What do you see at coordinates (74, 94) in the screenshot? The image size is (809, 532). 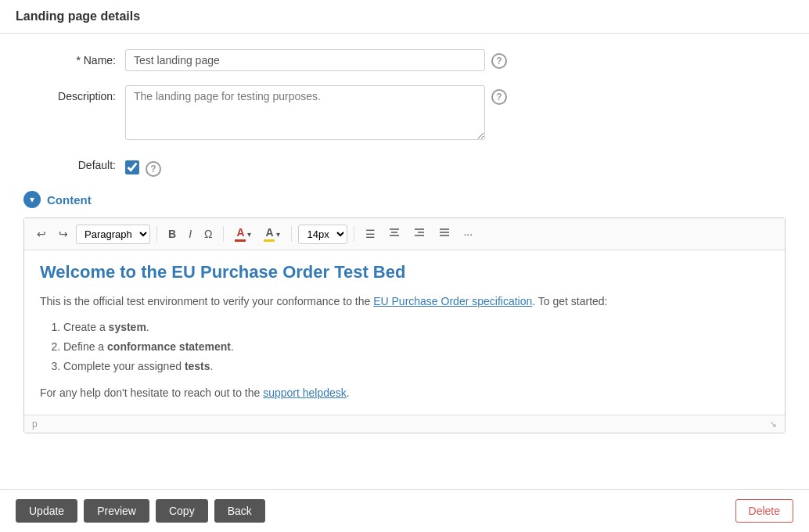 I see `description-label: Description:` at bounding box center [74, 94].